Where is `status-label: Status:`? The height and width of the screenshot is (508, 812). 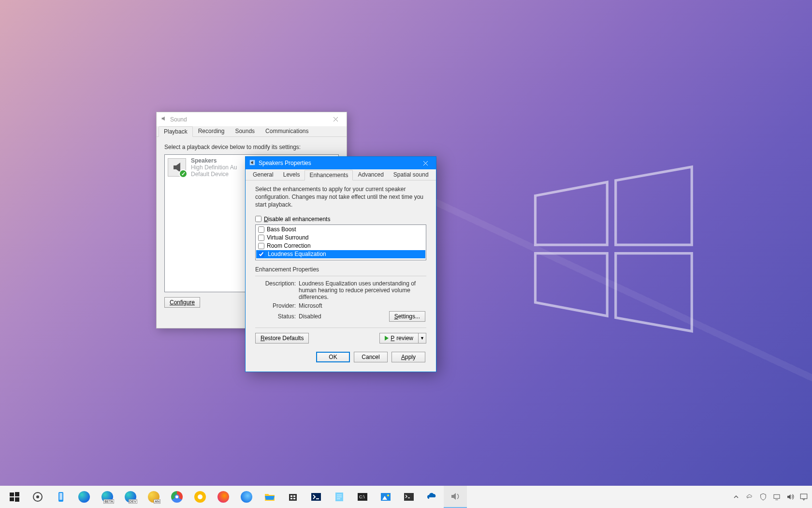
status-label: Status: is located at coordinates (277, 316).